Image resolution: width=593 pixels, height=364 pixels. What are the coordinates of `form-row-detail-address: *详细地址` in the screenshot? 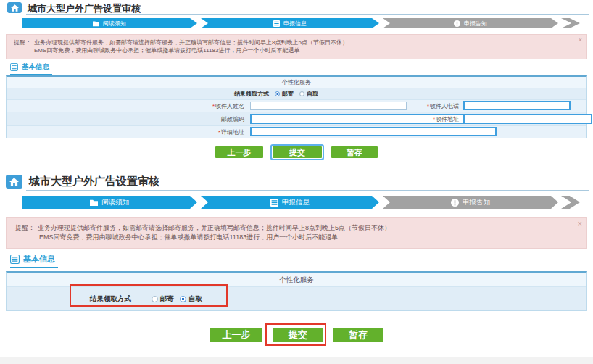 It's located at (296, 132).